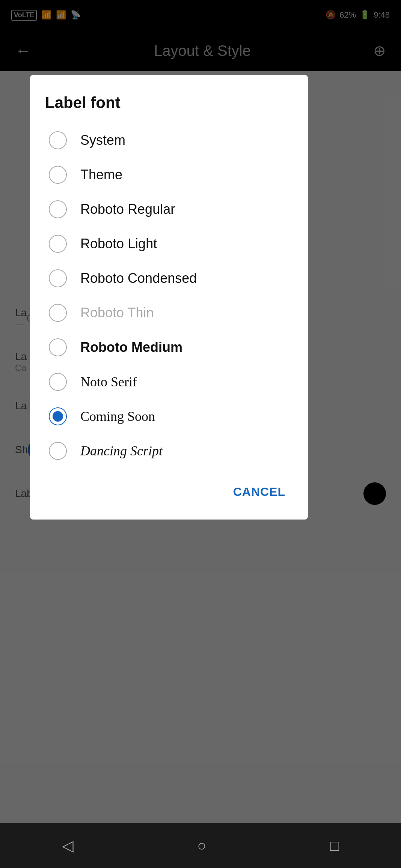 This screenshot has height=868, width=401. Describe the element at coordinates (169, 209) in the screenshot. I see `radio-roboto-regular: Roboto Regular` at that location.